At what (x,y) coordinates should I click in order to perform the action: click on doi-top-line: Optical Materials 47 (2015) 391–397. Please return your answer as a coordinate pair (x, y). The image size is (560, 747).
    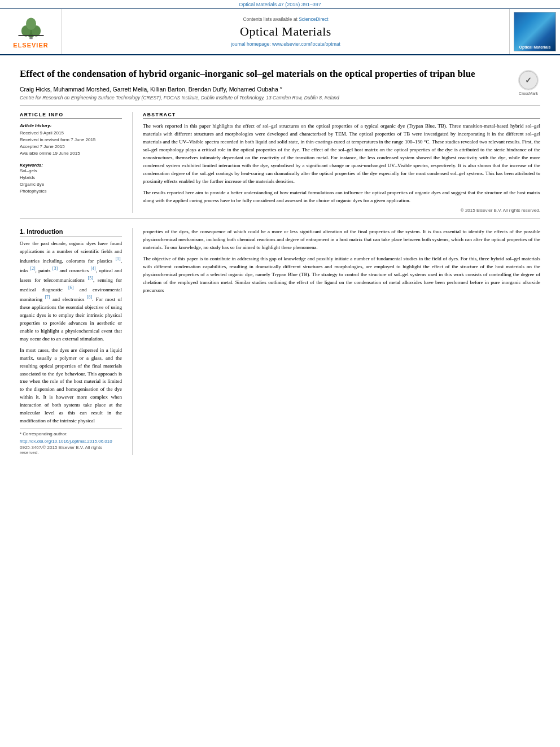
    Looking at the image, I should click on (280, 5).